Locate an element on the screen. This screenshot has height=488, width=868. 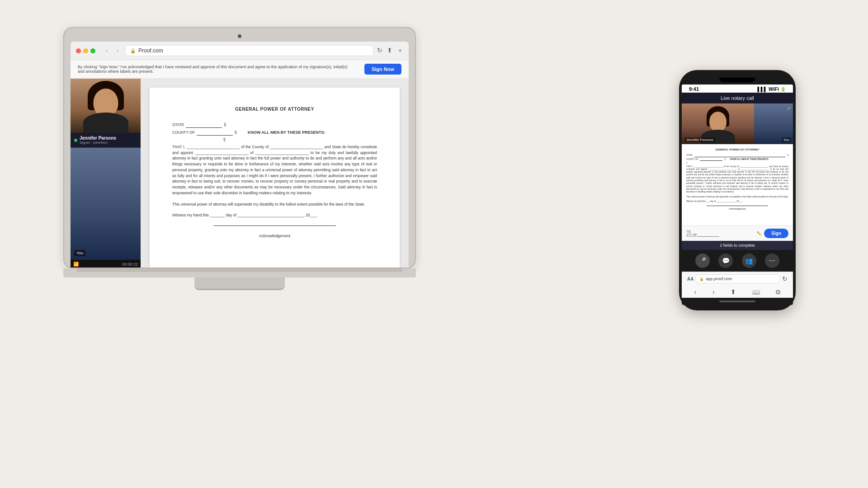
phone-doc-paragraph: THAT I, _________________________ of the… is located at coordinates (737, 180).